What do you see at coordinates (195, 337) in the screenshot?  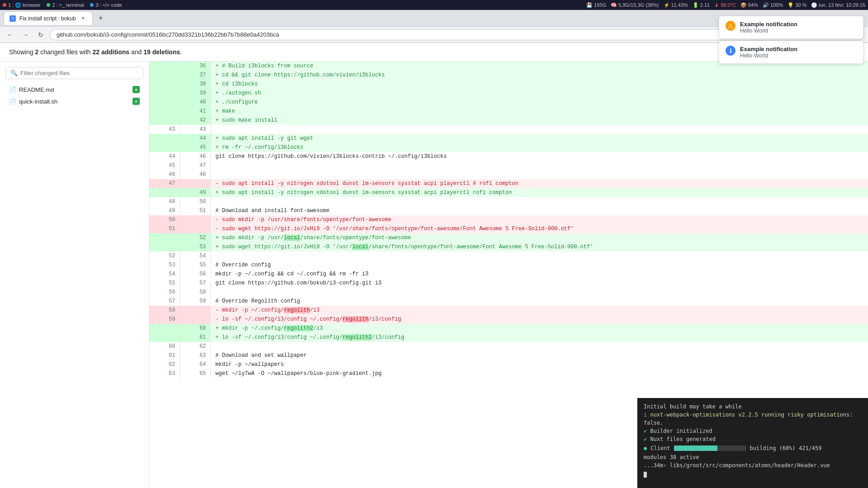 I see `line-num-right: 61` at bounding box center [195, 337].